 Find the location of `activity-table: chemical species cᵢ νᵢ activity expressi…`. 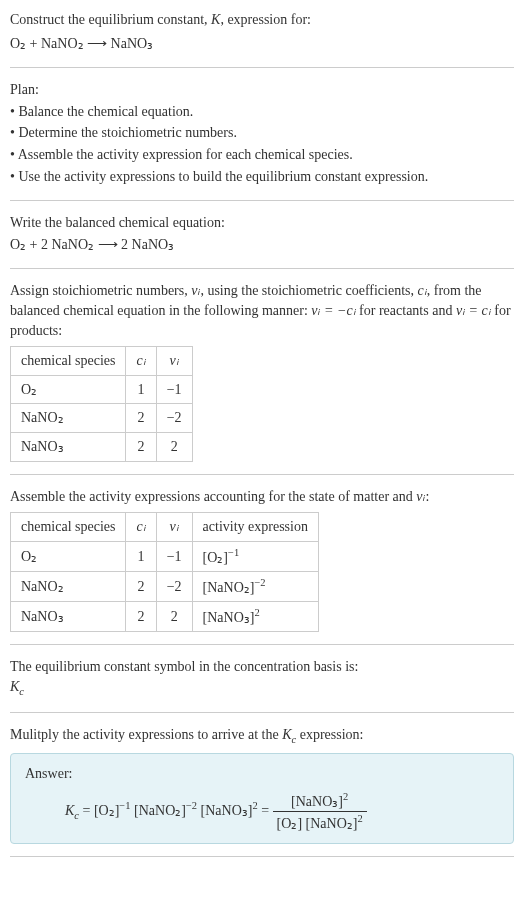

activity-table: chemical species cᵢ νᵢ activity expressi… is located at coordinates (164, 572).